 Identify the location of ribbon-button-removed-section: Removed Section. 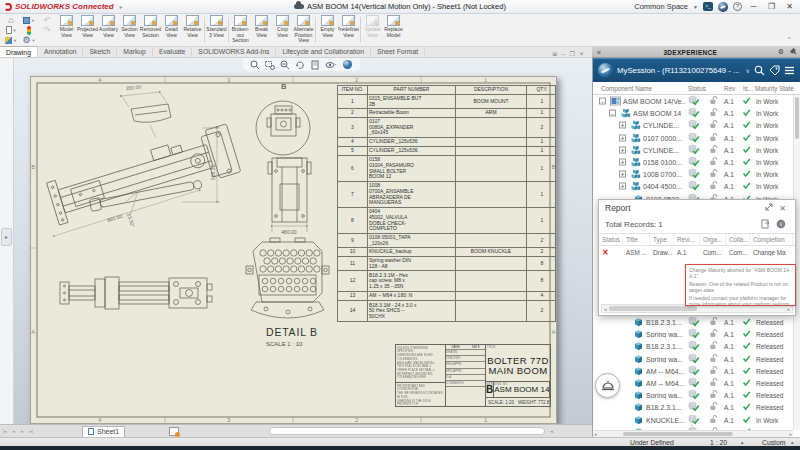
(150, 30).